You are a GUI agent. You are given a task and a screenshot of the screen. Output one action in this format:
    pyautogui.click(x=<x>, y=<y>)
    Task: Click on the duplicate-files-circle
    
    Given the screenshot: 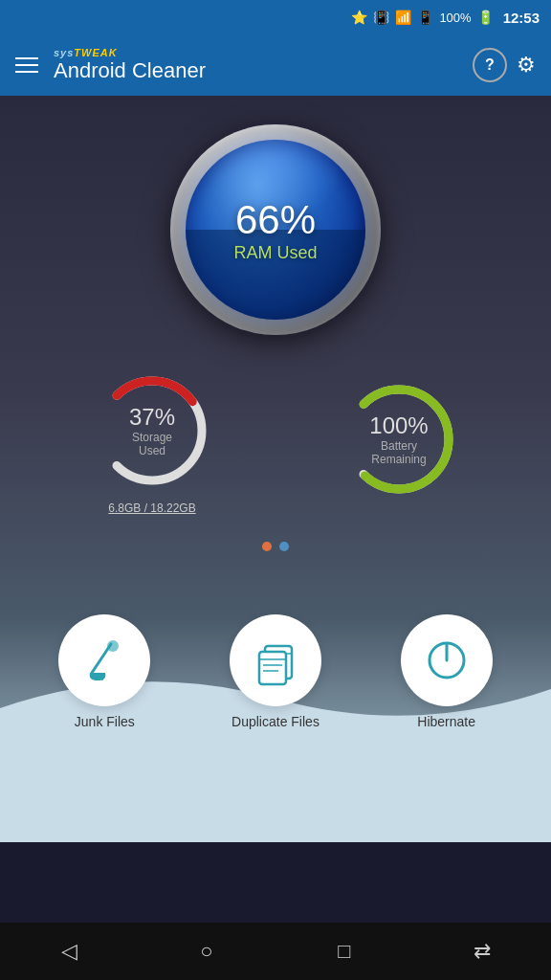 What is the action you would take?
    pyautogui.click(x=276, y=660)
    